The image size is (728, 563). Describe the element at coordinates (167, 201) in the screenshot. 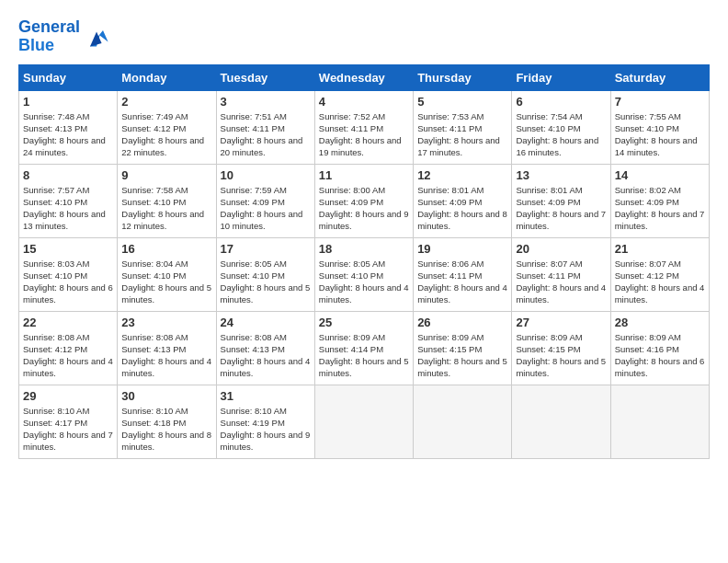

I see `calendar-cell: 9Sunrise: 7:58 AMSunset: 4:10 PMDaylight…` at that location.